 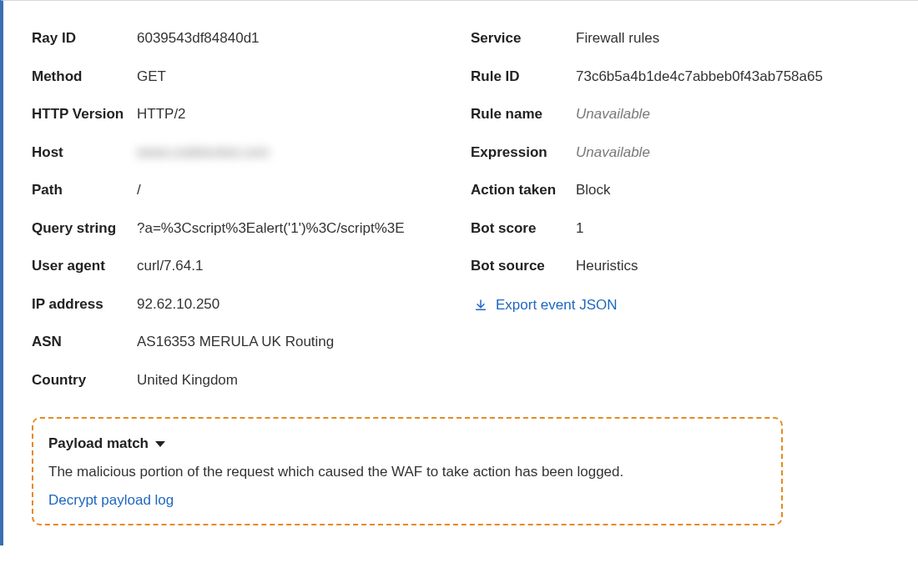 I want to click on value-method: GET, so click(x=294, y=77).